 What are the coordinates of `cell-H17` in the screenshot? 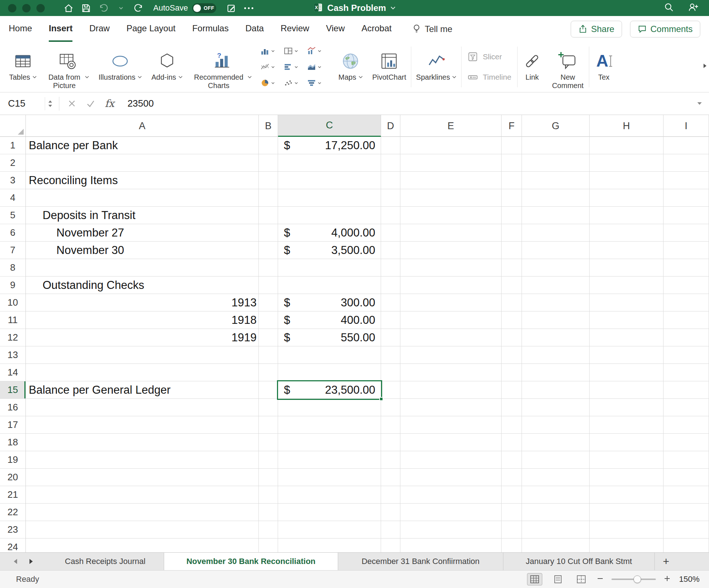 It's located at (627, 425).